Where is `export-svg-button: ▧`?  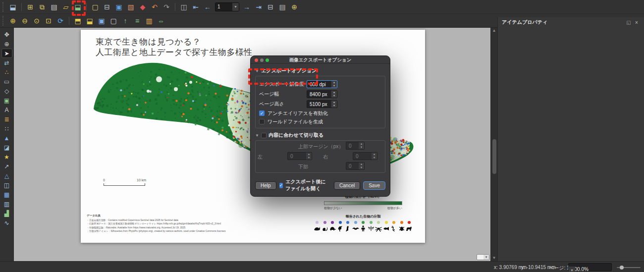 export-svg-button: ▧ is located at coordinates (131, 7).